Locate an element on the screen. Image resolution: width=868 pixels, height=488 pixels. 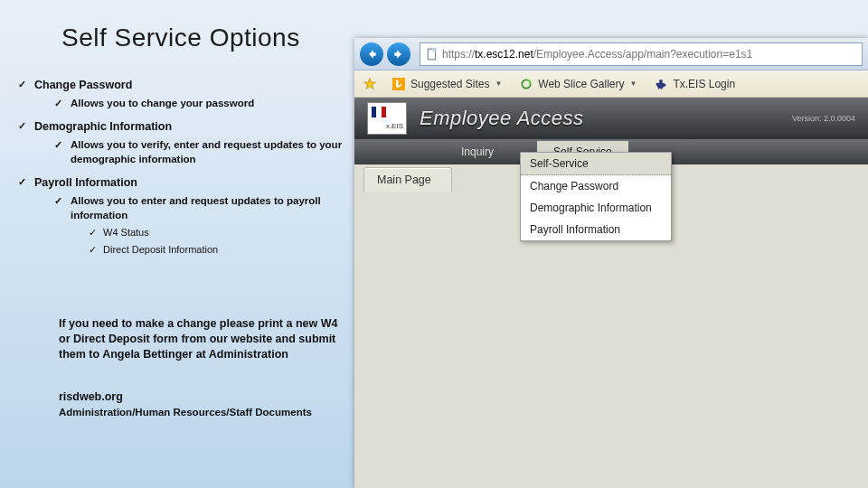
instruction-note: If you need to make a change please prin… is located at coordinates (199, 340).